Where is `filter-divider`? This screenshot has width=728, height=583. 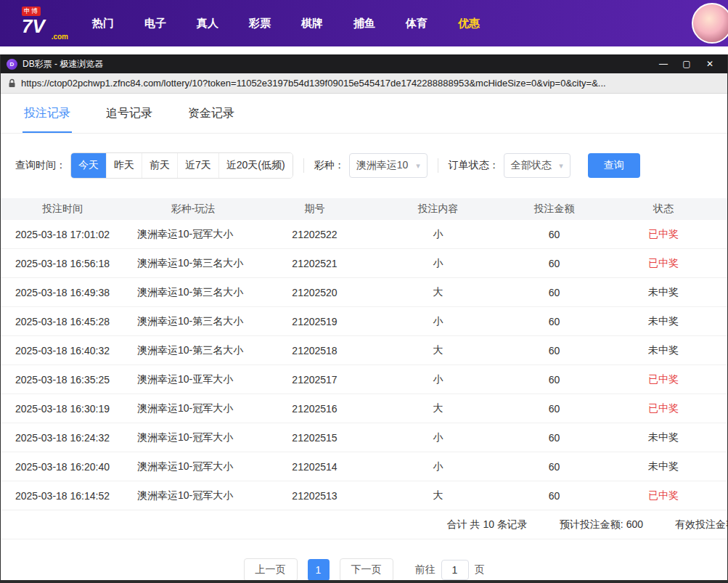 filter-divider is located at coordinates (303, 166).